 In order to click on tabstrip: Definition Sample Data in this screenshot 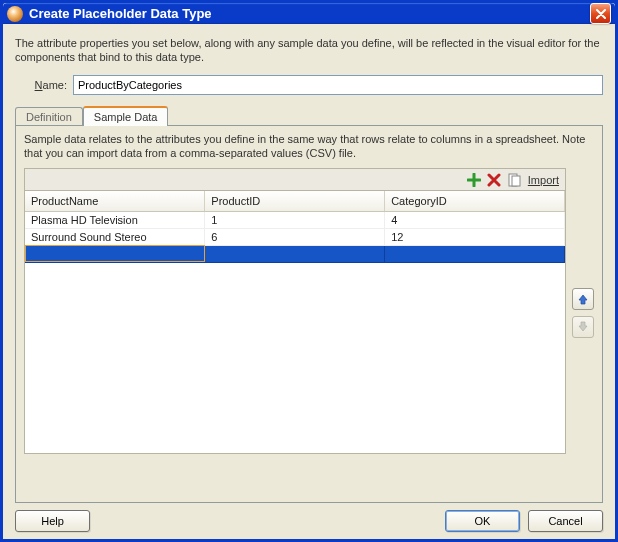, I will do `click(309, 115)`.